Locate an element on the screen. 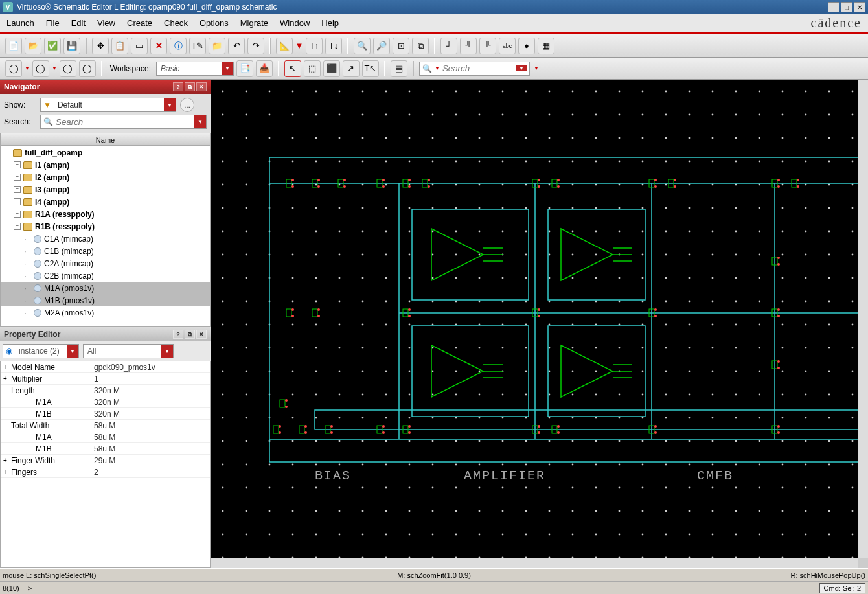 This screenshot has width=868, height=594. search-box: 🔍 ▼ ▼ is located at coordinates (474, 69).